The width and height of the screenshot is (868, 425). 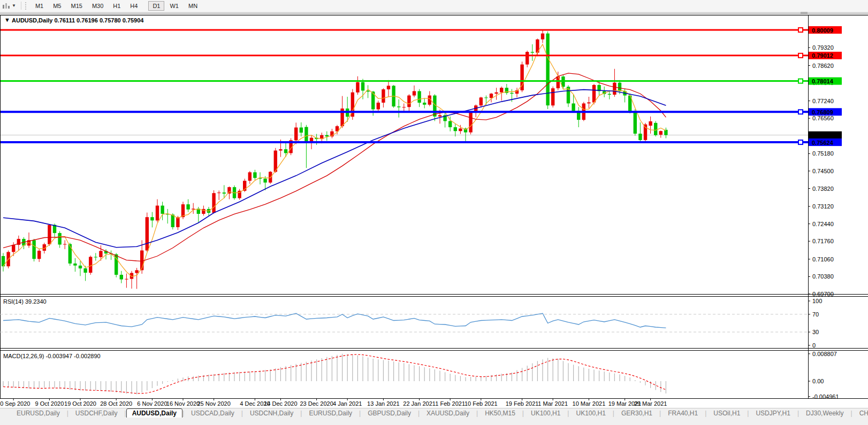 What do you see at coordinates (823, 153) in the screenshot?
I see `axis-price-label: 0.75180` at bounding box center [823, 153].